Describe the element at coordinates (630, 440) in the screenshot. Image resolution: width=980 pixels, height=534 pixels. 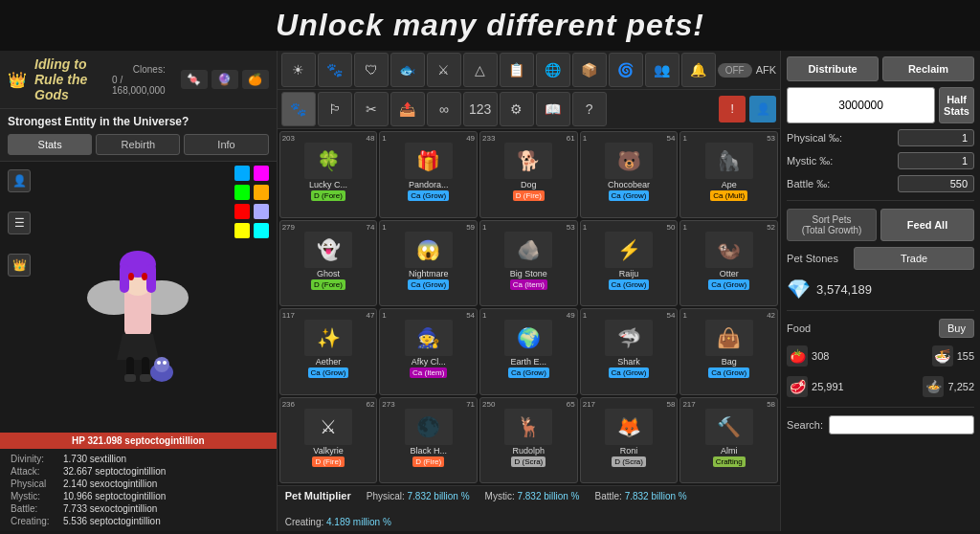
I see `pet-card-18: 217 58 🦊 Roni D (Scra)` at that location.